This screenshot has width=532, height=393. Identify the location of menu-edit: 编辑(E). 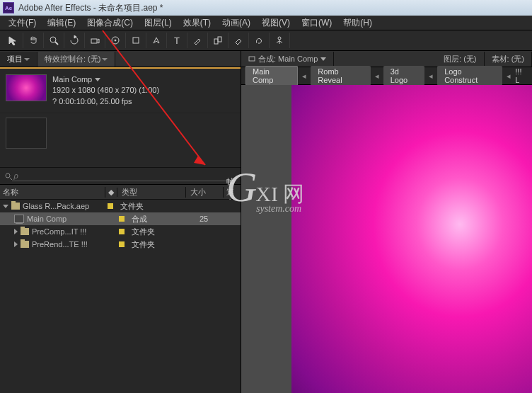
(62, 23).